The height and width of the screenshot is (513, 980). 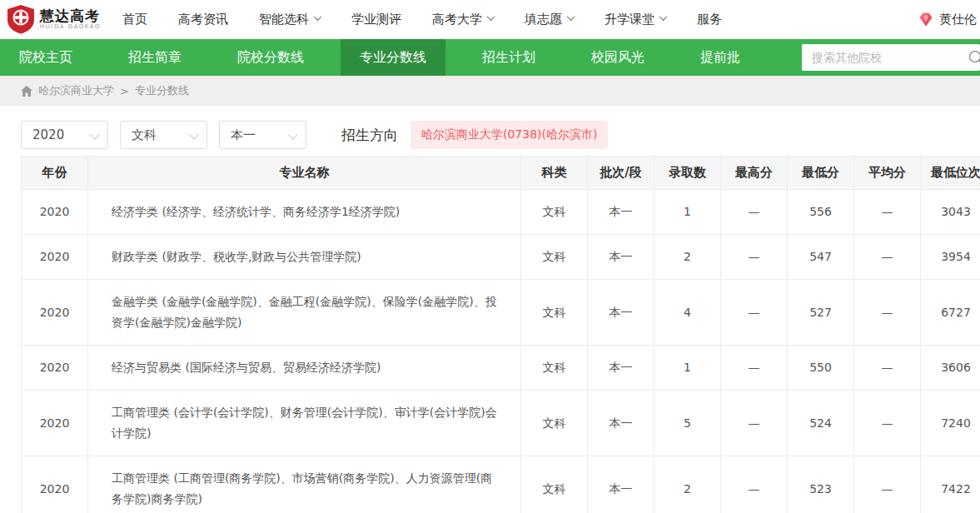 I want to click on subject-select-value: 文科, so click(x=144, y=135).